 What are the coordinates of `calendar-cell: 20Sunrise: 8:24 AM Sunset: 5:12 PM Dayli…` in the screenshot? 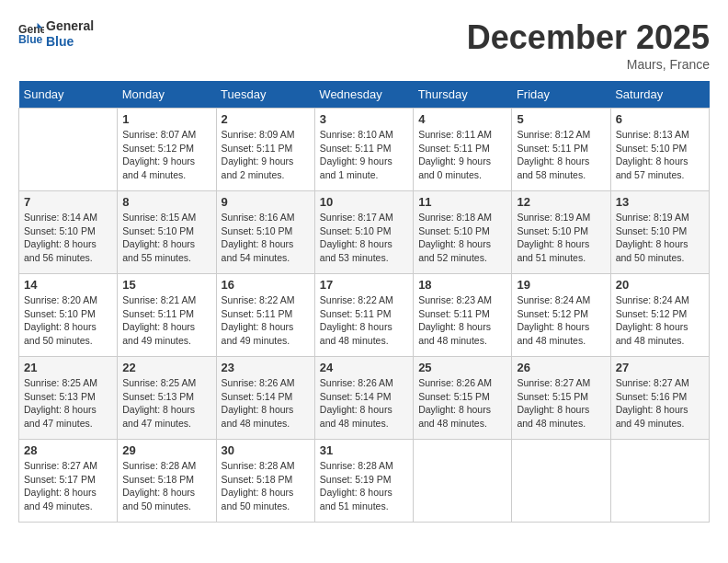 It's located at (660, 316).